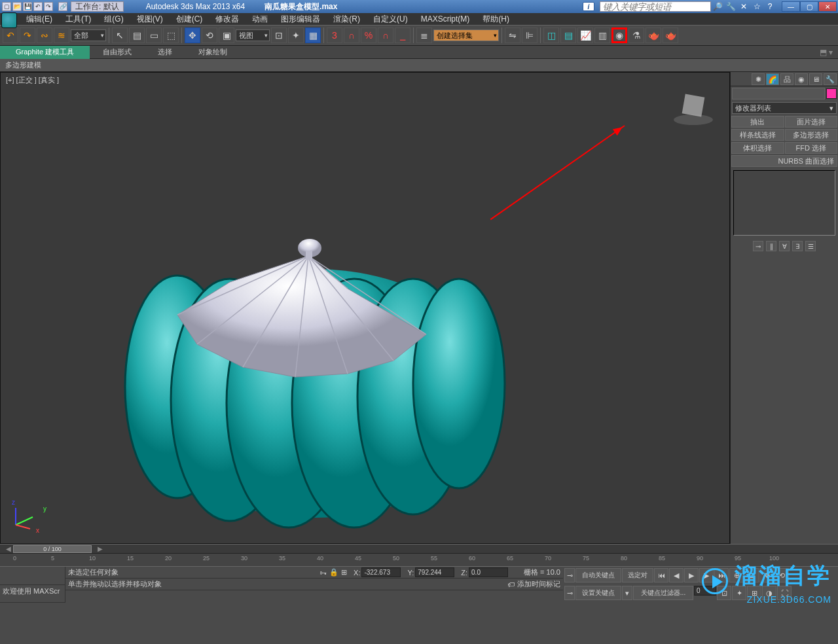  I want to click on key-icon: 🔧, so click(731, 7).